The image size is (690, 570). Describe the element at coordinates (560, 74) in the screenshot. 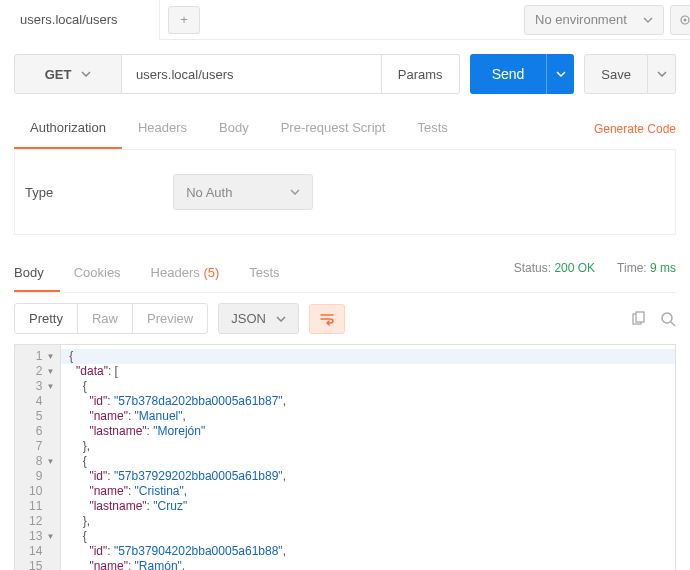

I see `send-dropdown` at that location.